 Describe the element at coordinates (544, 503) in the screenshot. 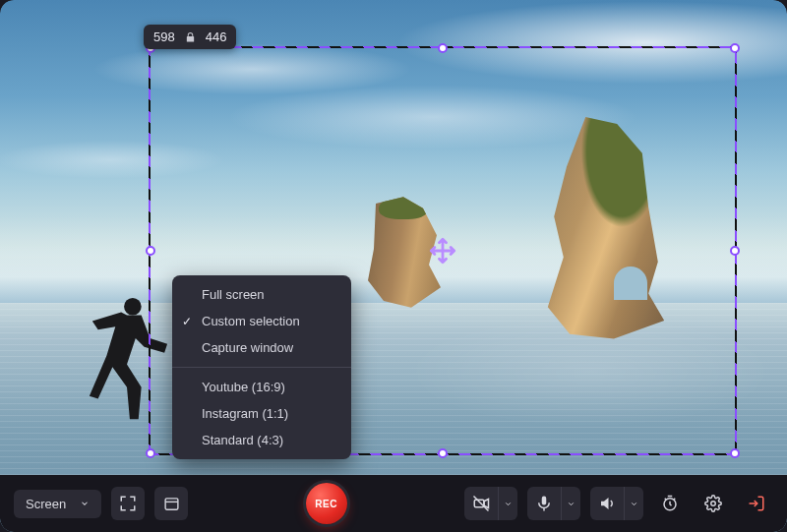

I see `mic-on-icon` at that location.